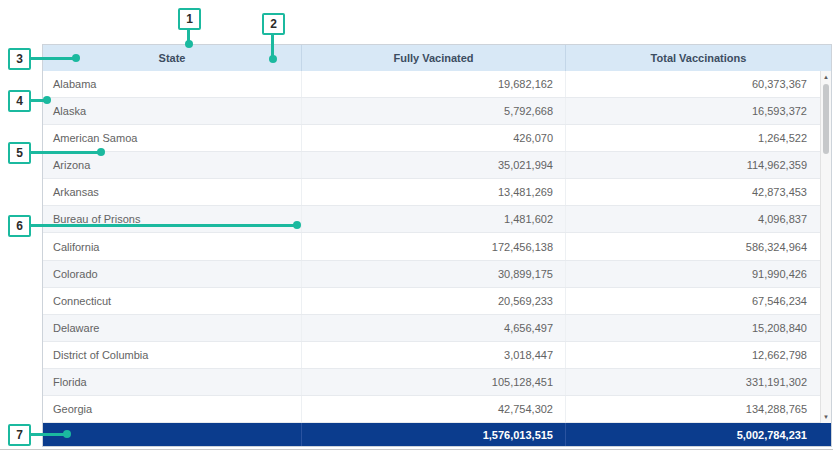 This screenshot has width=833, height=453. Describe the element at coordinates (698, 111) in the screenshot. I see `cell-total-vaccinations: 16,593,372` at that location.